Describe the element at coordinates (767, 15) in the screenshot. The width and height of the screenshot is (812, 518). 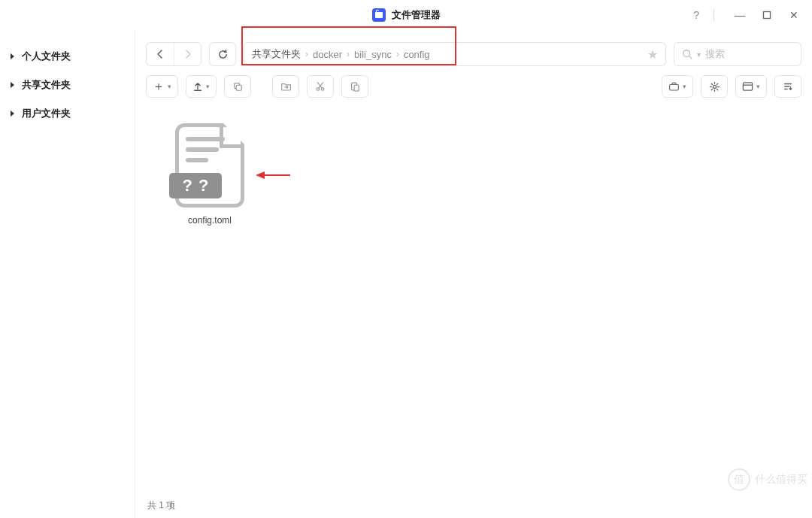
I see `maximize-button` at that location.